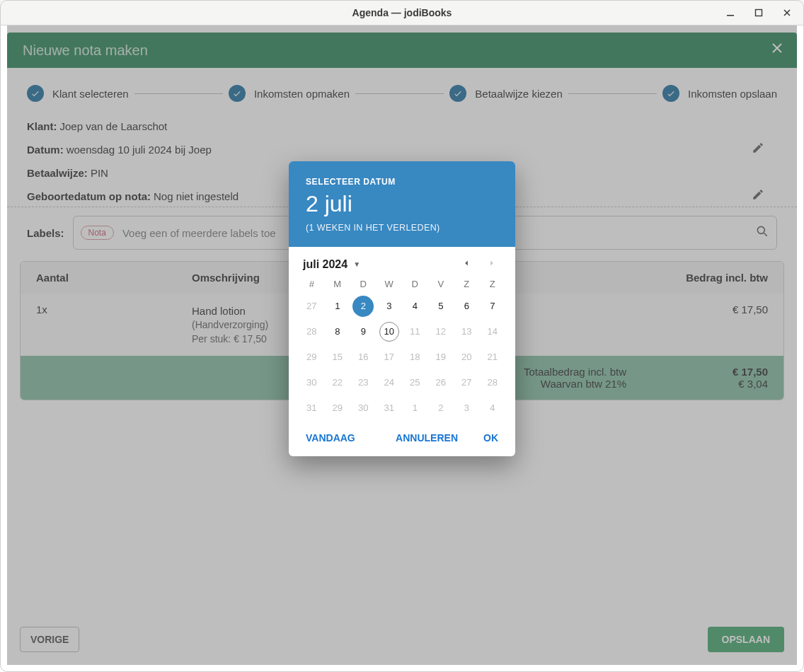 The image size is (804, 672). Describe the element at coordinates (479, 265) in the screenshot. I see `datepicker-nav` at that location.